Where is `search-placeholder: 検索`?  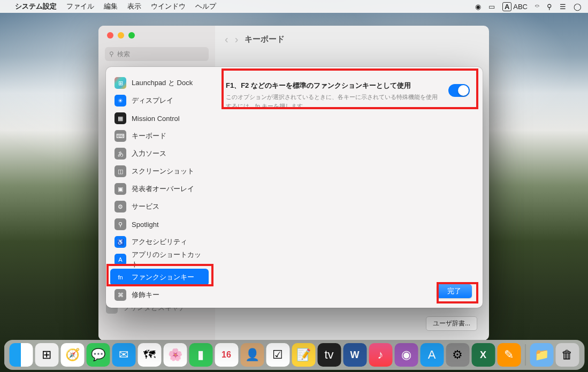
search-placeholder: 検索 is located at coordinates (124, 55).